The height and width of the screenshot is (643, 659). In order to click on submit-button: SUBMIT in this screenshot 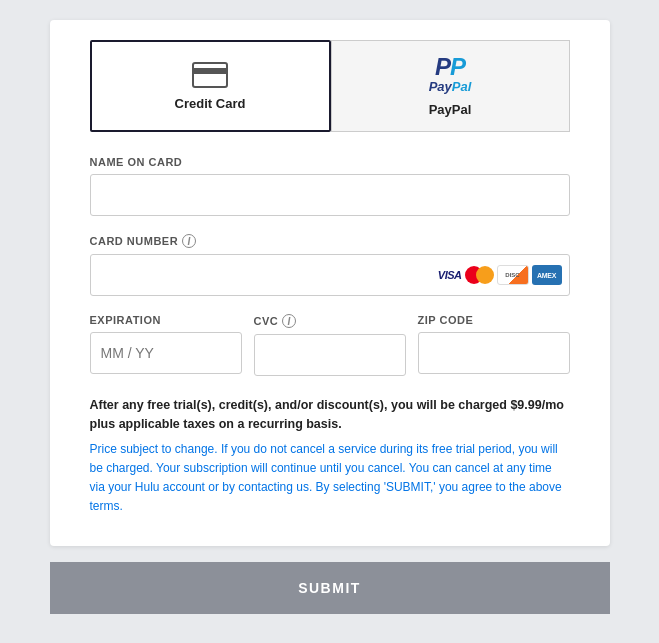, I will do `click(330, 588)`.